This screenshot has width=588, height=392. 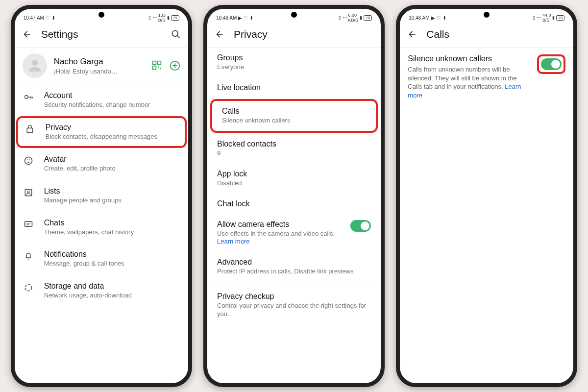 I want to click on silence-unknown-callers-row: Silence unknown callers Calls from unkno…, so click(x=487, y=76).